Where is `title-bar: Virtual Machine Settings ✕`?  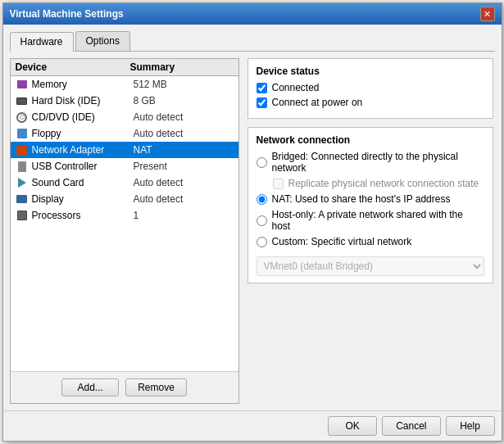 title-bar: Virtual Machine Settings ✕ is located at coordinates (252, 14).